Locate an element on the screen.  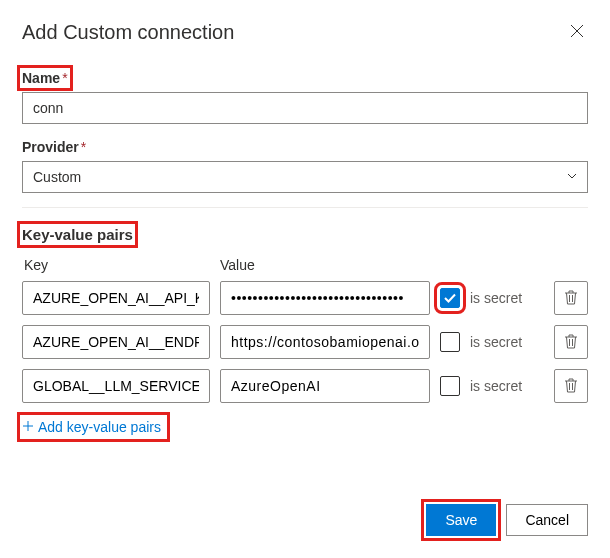
save-button: Save is located at coordinates (461, 520).